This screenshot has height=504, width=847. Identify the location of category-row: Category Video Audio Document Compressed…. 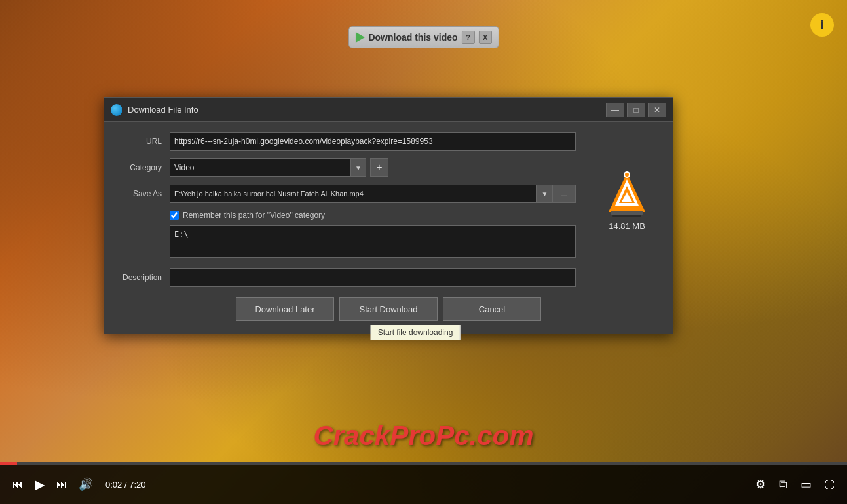
(388, 168).